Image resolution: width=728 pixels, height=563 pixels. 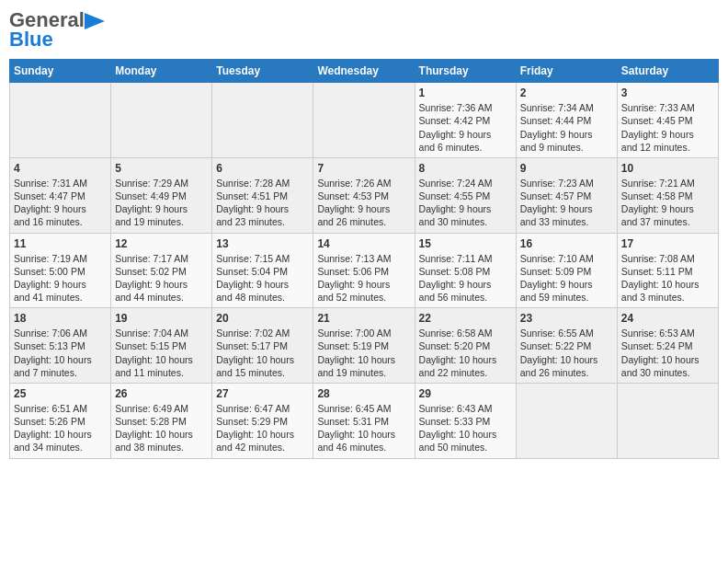 I want to click on calendar-header-row: SundayMondayTuesdayWednesdayThursdayFrid…, so click(x=364, y=72).